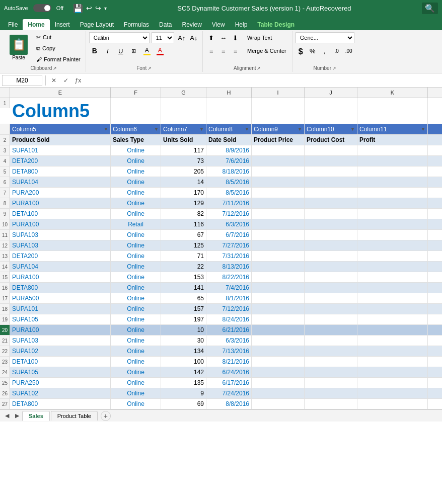 Image resolution: width=442 pixels, height=504 pixels. Describe the element at coordinates (60, 372) in the screenshot. I see `cell-e24: SUPA105` at that location.